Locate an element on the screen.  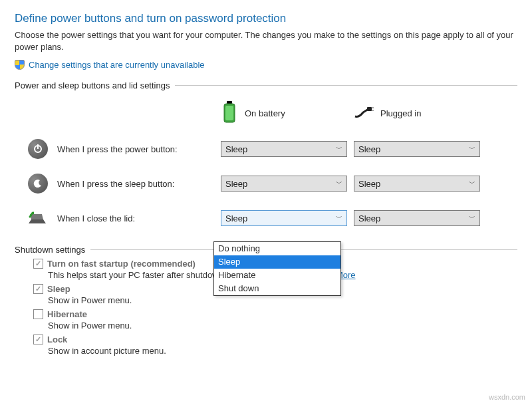
combo-sleep-battery-value: Sleep is located at coordinates (237, 184).